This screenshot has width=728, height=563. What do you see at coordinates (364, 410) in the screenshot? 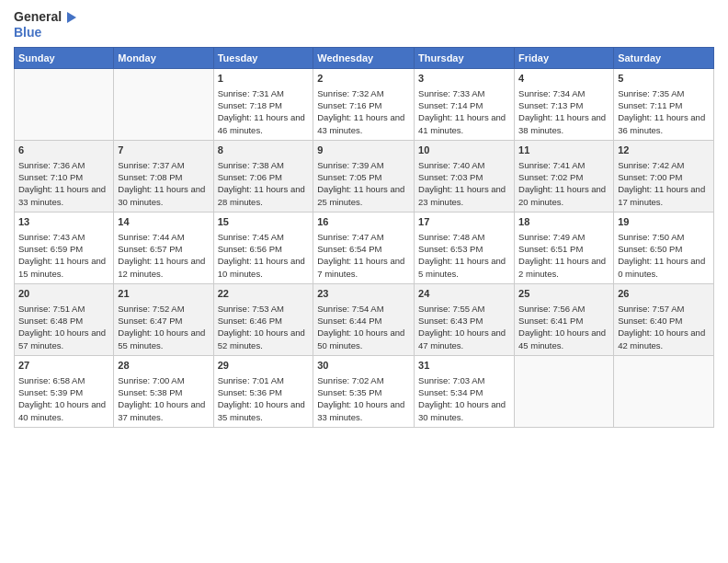
I see `day-info: Daylight: 10 hours and 33 minutes.` at bounding box center [364, 410].